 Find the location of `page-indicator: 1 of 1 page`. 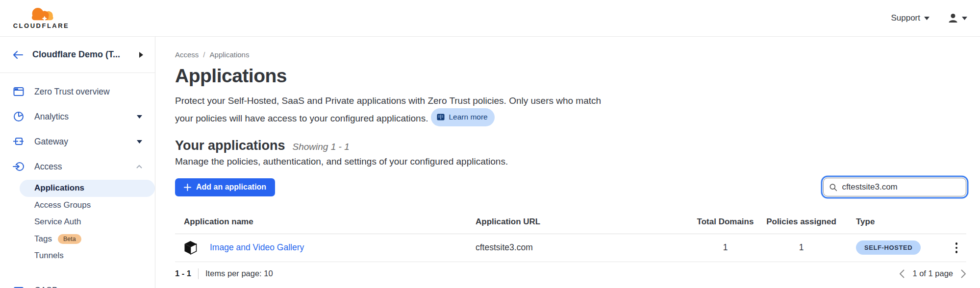

page-indicator: 1 of 1 page is located at coordinates (932, 273).